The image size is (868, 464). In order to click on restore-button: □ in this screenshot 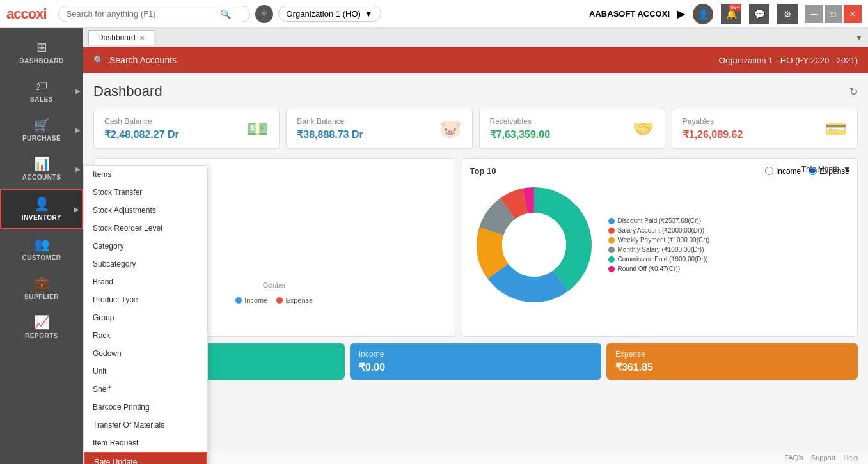, I will do `click(833, 14)`.